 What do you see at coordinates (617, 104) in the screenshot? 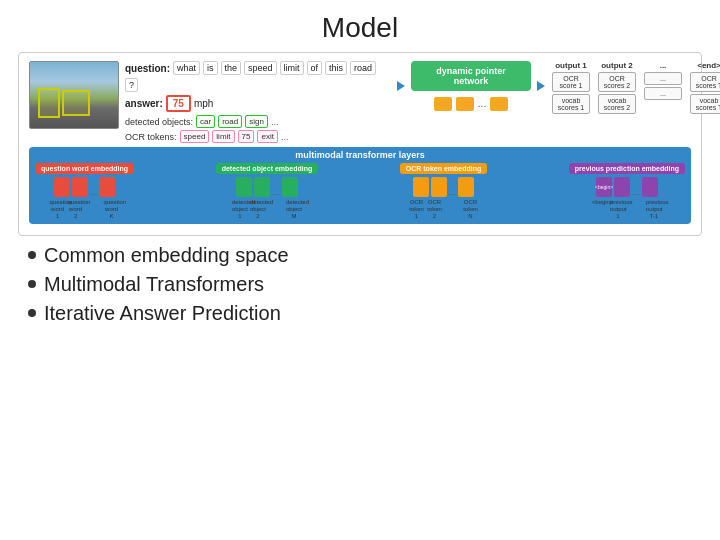
I see `vocab-scores-2: vocab scores 2` at bounding box center [617, 104].